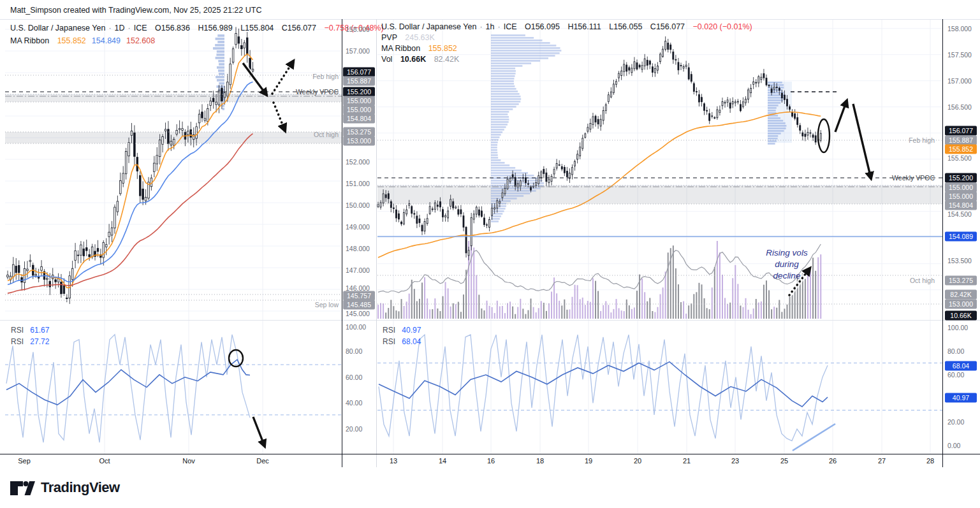 Image resolution: width=980 pixels, height=508 pixels. I want to click on time-label: Sep, so click(24, 461).